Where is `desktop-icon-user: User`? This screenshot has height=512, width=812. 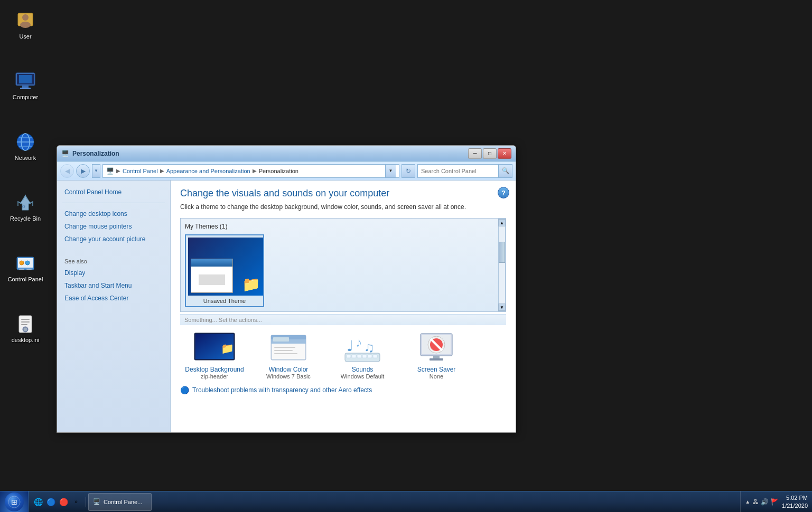
desktop-icon-user: User is located at coordinates (25, 25).